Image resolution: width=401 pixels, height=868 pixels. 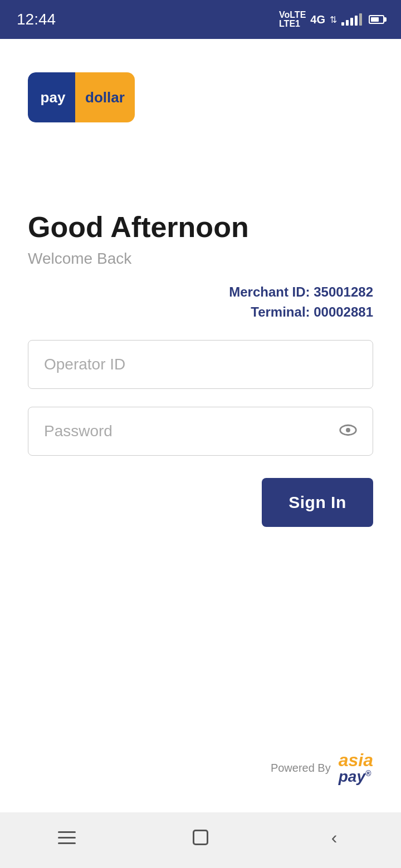 I want to click on operator-id-input, so click(x=200, y=364).